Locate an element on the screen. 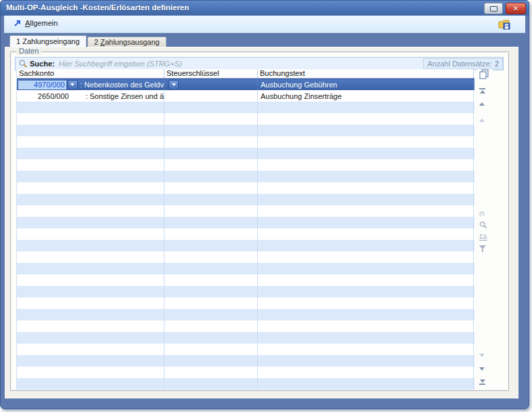 The width and height of the screenshot is (532, 412). account-dropdown-button is located at coordinates (73, 85).